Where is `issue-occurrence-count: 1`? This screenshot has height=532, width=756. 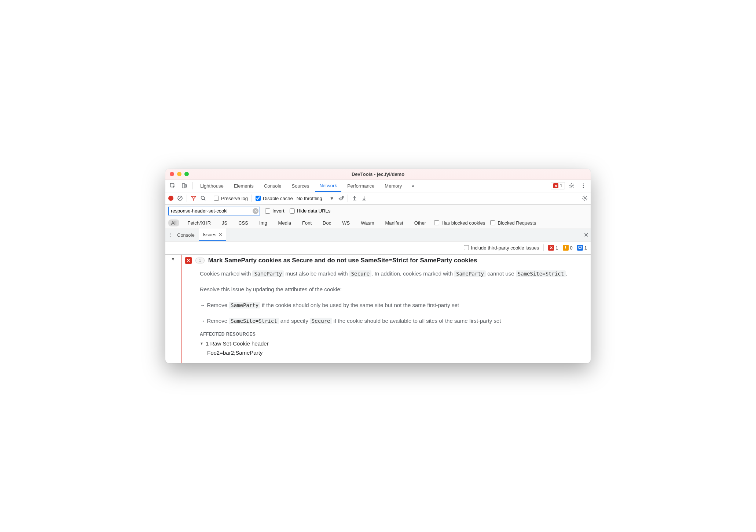 issue-occurrence-count: 1 is located at coordinates (200, 261).